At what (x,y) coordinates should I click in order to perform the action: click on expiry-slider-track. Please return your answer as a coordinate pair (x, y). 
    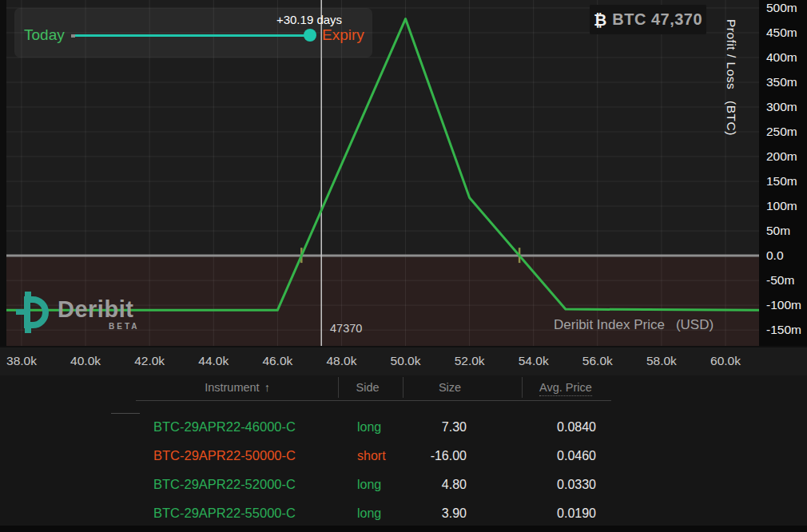
    Looking at the image, I should click on (193, 35).